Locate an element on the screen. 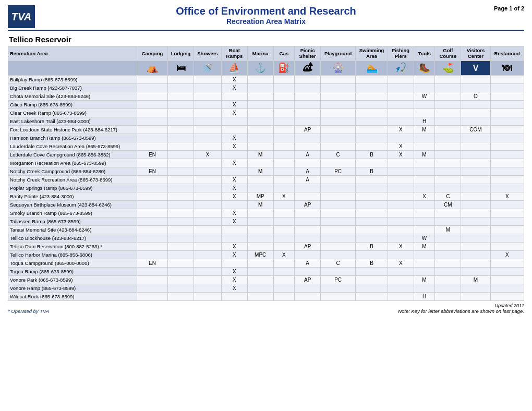 This screenshot has height=411, width=532. row-name: Morganton Recreation Area (865-673-8599) is located at coordinates (73, 163).